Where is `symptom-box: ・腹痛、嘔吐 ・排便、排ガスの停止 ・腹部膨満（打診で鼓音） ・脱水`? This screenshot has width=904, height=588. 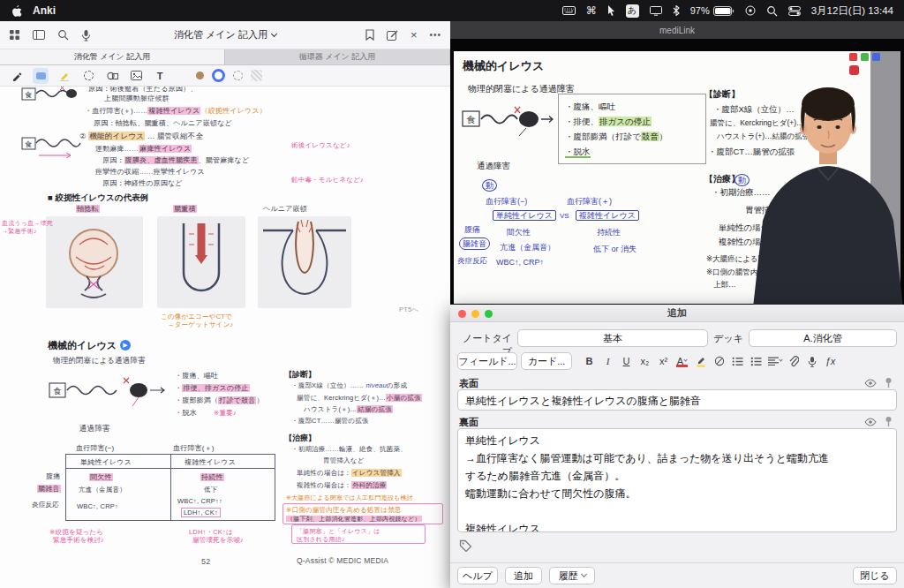
symptom-box: ・腹痛、嘔吐 ・排便、排ガスの停止 ・腹部膨満（打診で鼓音） ・脱水 is located at coordinates (632, 129).